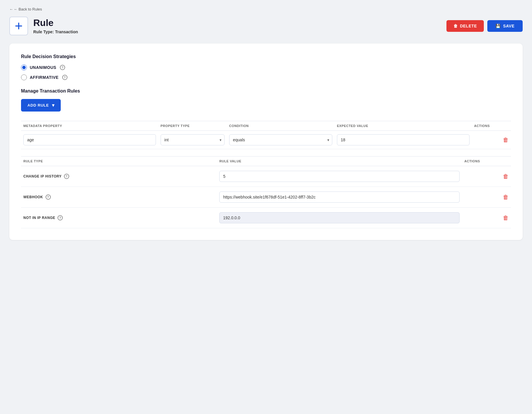  What do you see at coordinates (465, 26) in the screenshot?
I see `delete-button: 🗑 DELETE` at bounding box center [465, 26].